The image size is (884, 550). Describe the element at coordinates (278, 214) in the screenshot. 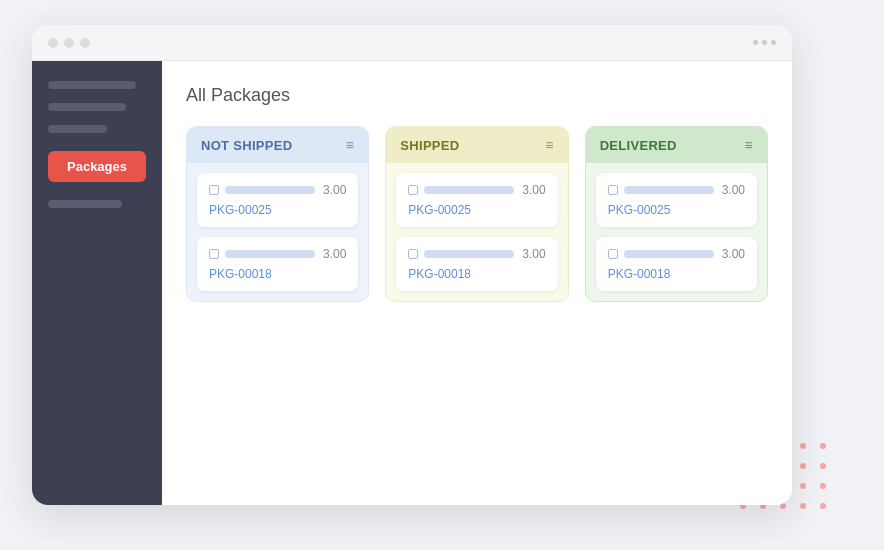

I see `column-not-shipped: NOT SHIPPED ≡ 3.00` at that location.